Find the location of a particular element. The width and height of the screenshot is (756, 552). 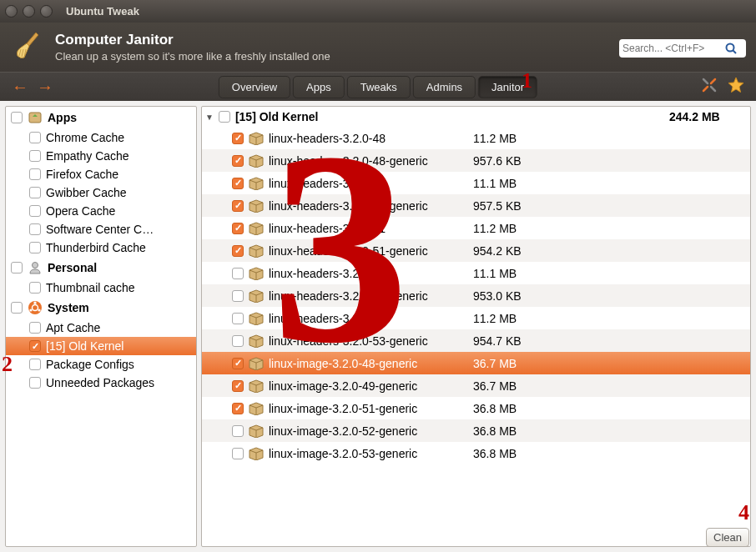

sidebar-item: Empathy Cache is located at coordinates (101, 156).